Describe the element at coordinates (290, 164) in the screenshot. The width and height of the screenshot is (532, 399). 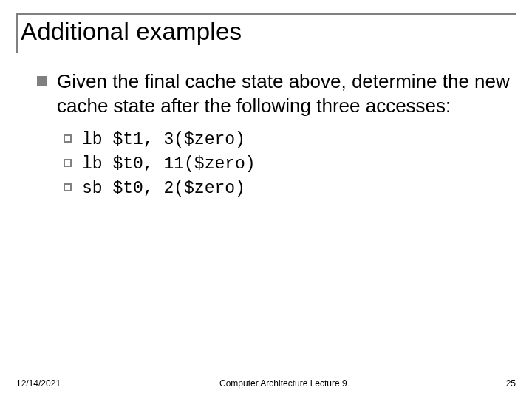
I see `bullet-level2: lb $t0, 11($zero)` at that location.